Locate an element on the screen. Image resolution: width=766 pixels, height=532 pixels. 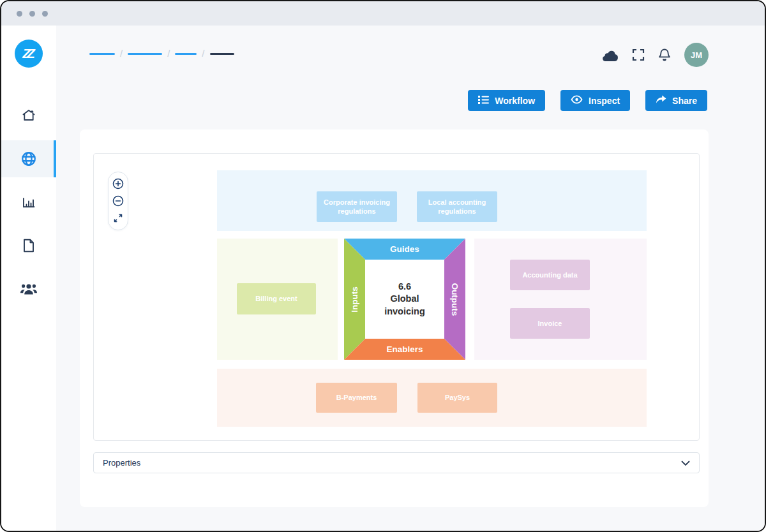
app-logo-text: ZZ is located at coordinates (29, 54).